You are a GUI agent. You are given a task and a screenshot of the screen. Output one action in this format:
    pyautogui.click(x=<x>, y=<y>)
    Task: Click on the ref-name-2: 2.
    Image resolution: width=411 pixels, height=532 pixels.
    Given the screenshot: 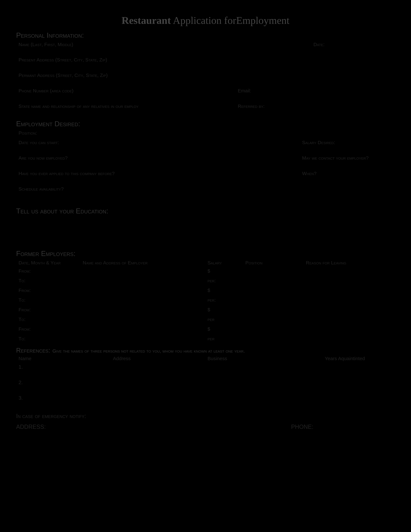 What is the action you would take?
    pyautogui.click(x=64, y=386)
    